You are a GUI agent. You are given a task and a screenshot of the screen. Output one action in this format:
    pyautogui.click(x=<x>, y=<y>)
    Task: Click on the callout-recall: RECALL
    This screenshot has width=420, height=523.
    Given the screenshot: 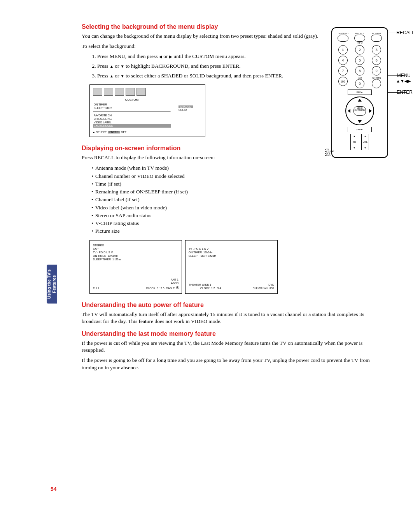 What is the action you would take?
    pyautogui.click(x=405, y=33)
    